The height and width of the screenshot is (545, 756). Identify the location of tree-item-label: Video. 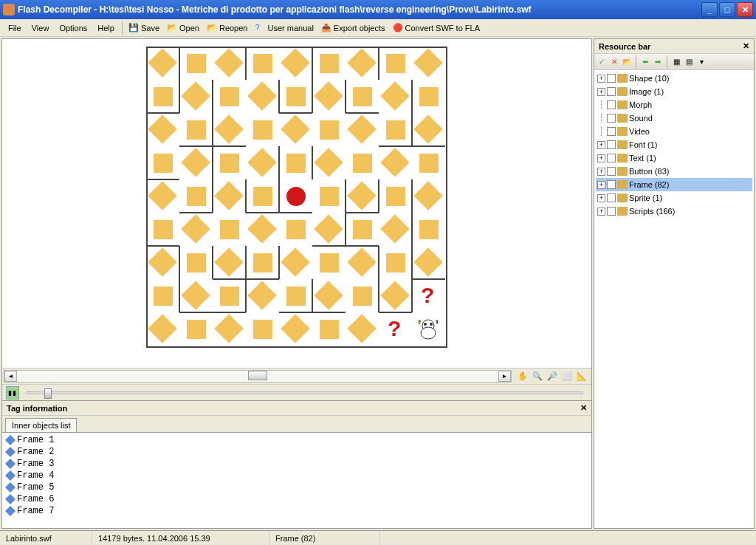
(639, 131).